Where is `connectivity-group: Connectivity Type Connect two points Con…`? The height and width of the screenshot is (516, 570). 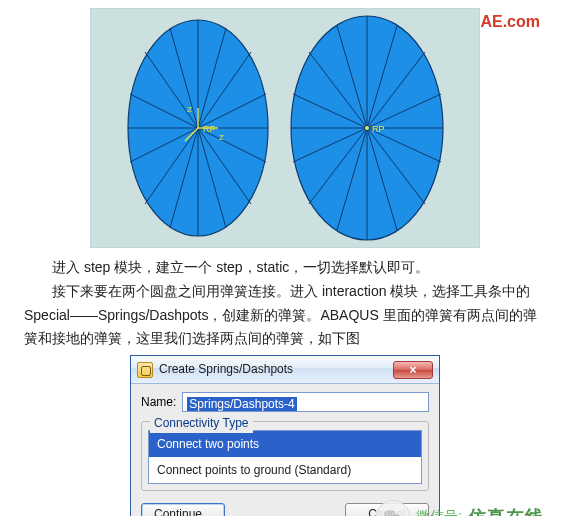 connectivity-group: Connectivity Type Connect two points Con… is located at coordinates (285, 456).